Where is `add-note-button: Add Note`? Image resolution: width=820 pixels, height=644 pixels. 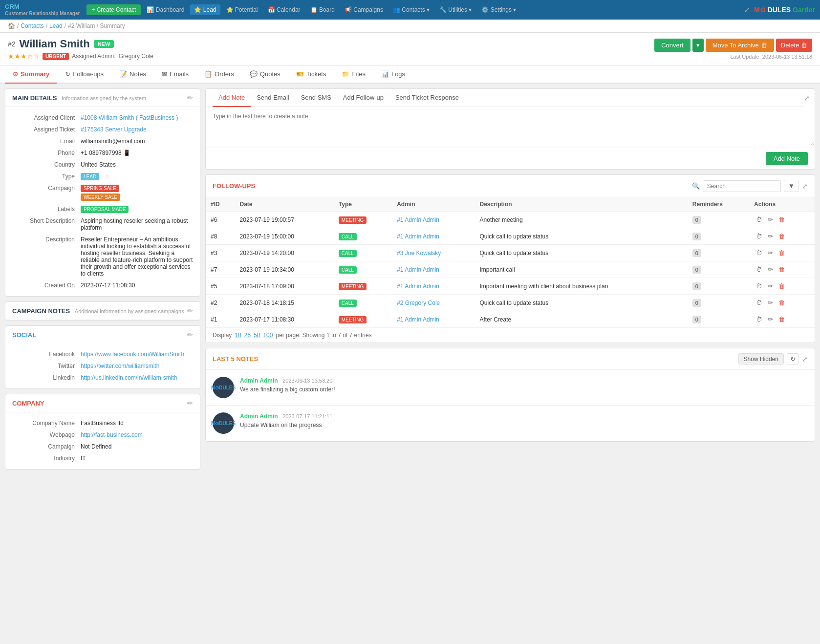
add-note-button: Add Note is located at coordinates (787, 158).